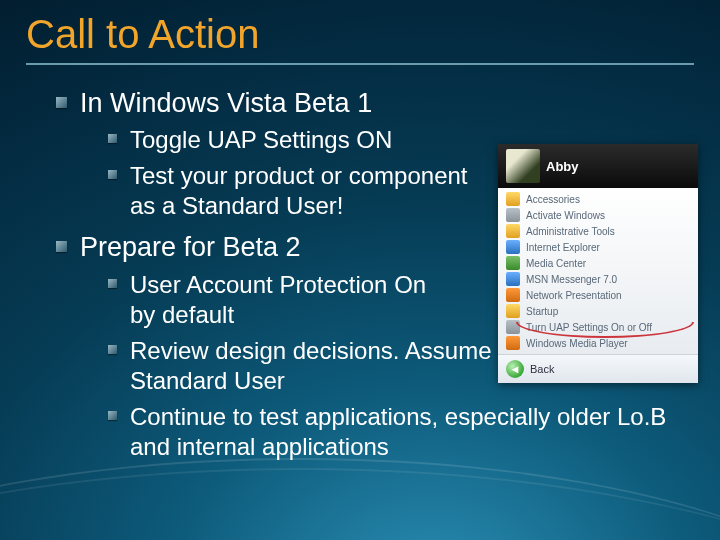 The height and width of the screenshot is (540, 720). I want to click on menu-item-media-center: Media Center, so click(598, 263).